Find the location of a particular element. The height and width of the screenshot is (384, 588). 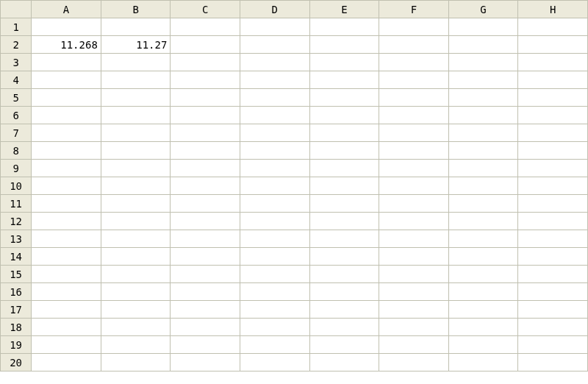

cell-H13 is located at coordinates (553, 239).